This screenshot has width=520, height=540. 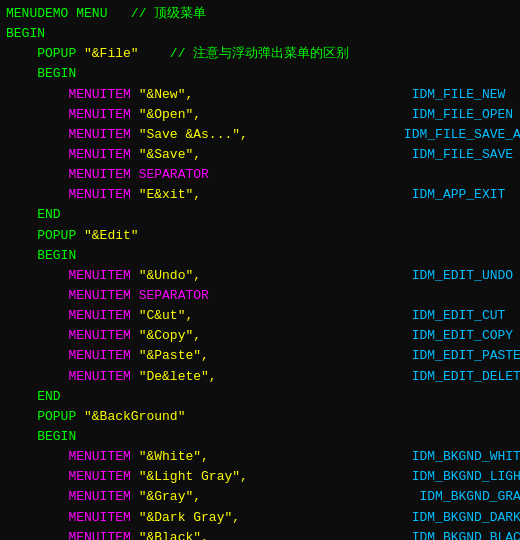 What do you see at coordinates (353, 195) in the screenshot?
I see `code-token: IDM_APP_EXIT` at bounding box center [353, 195].